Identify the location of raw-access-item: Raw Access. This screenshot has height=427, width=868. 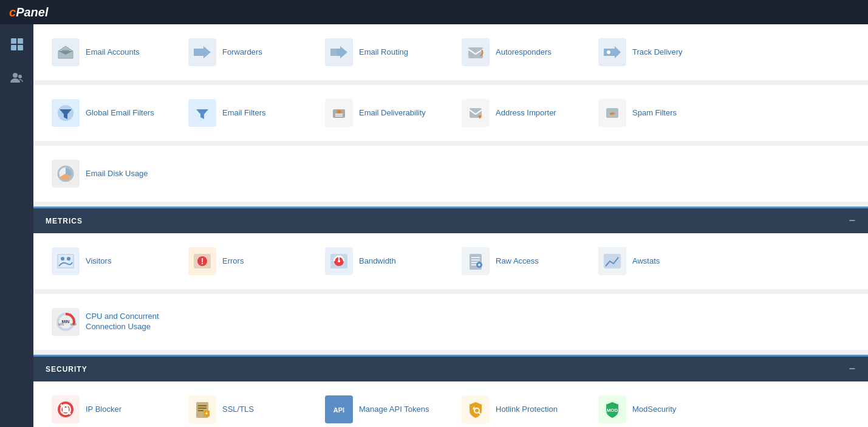
(522, 261).